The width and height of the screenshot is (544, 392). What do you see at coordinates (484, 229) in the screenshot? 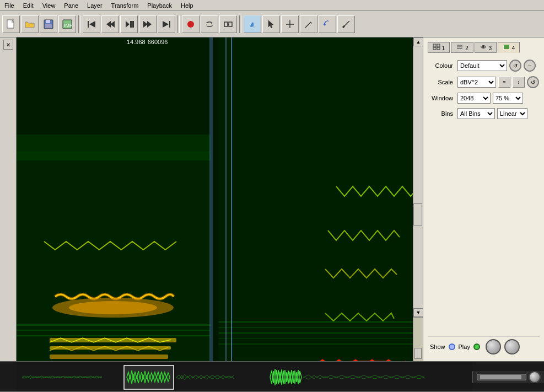
I see `panel-spacer` at bounding box center [484, 229].